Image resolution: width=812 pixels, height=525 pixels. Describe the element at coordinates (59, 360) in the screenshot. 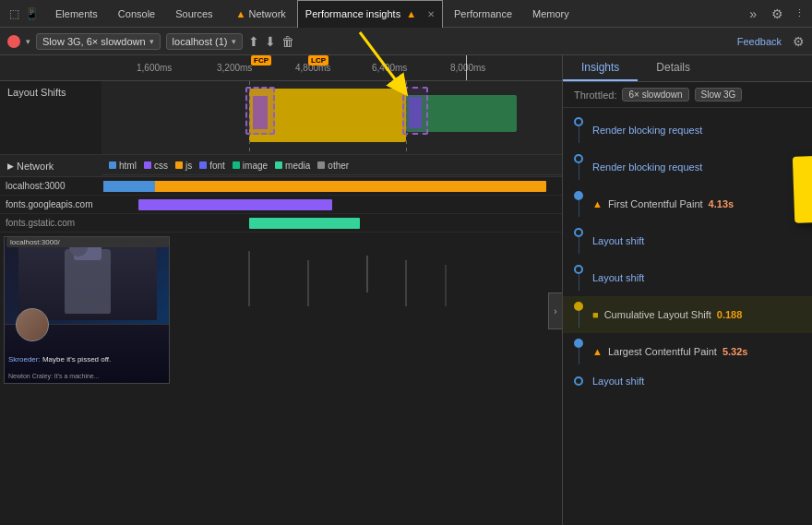

I see `chat-text: Skroeder: Maybe it's pissed off.` at that location.